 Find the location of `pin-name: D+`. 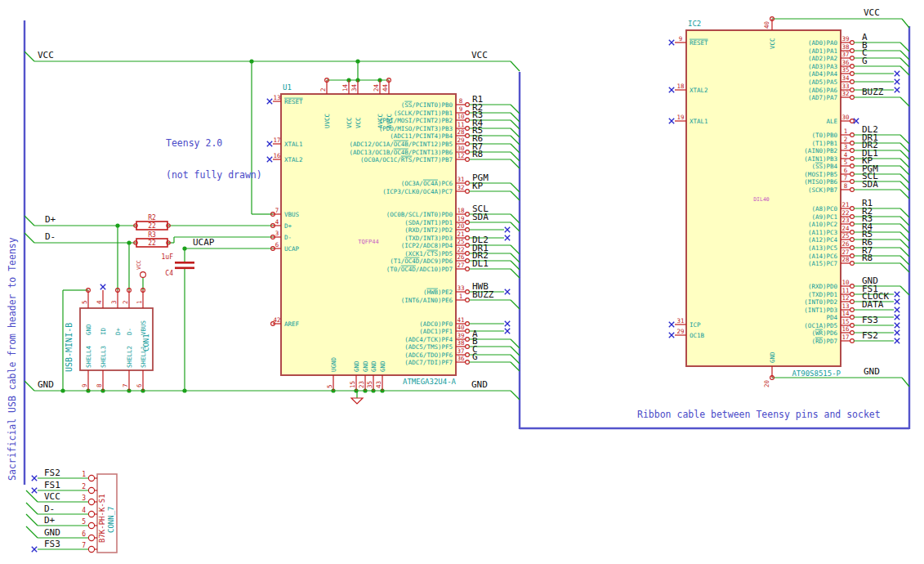

pin-name: D+ is located at coordinates (288, 226).